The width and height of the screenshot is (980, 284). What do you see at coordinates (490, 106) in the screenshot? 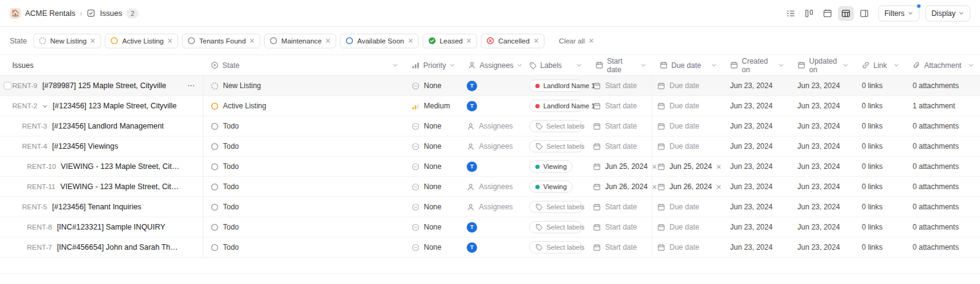
I see `table-row: RENT-2[#123456] 123 Maple Street, Cityvi…` at bounding box center [490, 106].